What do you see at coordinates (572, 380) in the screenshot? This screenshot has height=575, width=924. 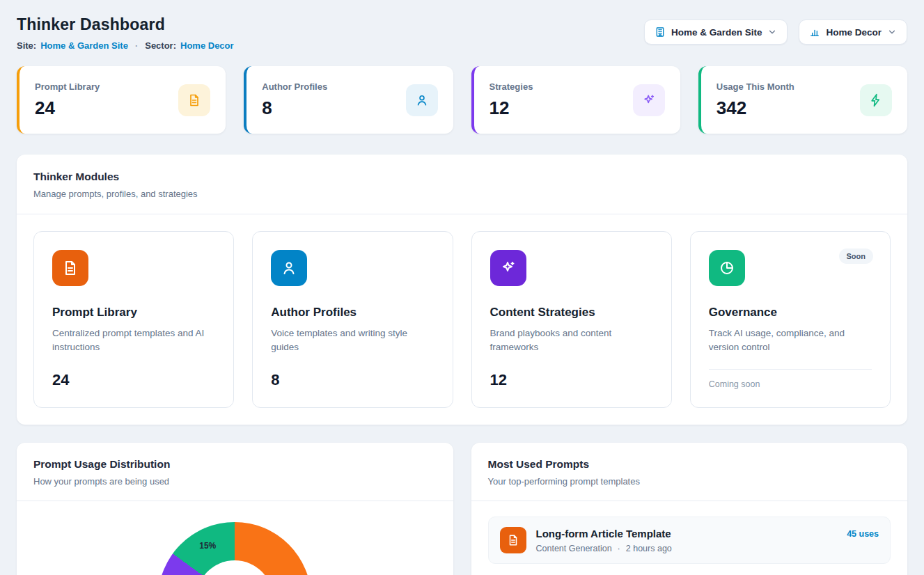 I see `module-value: 12` at bounding box center [572, 380].